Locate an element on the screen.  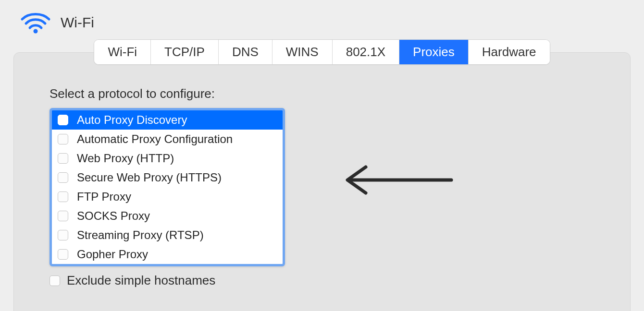
tabbar: Wi-Fi TCP/IP DNS WINS 802.1X Proxies Har… is located at coordinates (322, 52).